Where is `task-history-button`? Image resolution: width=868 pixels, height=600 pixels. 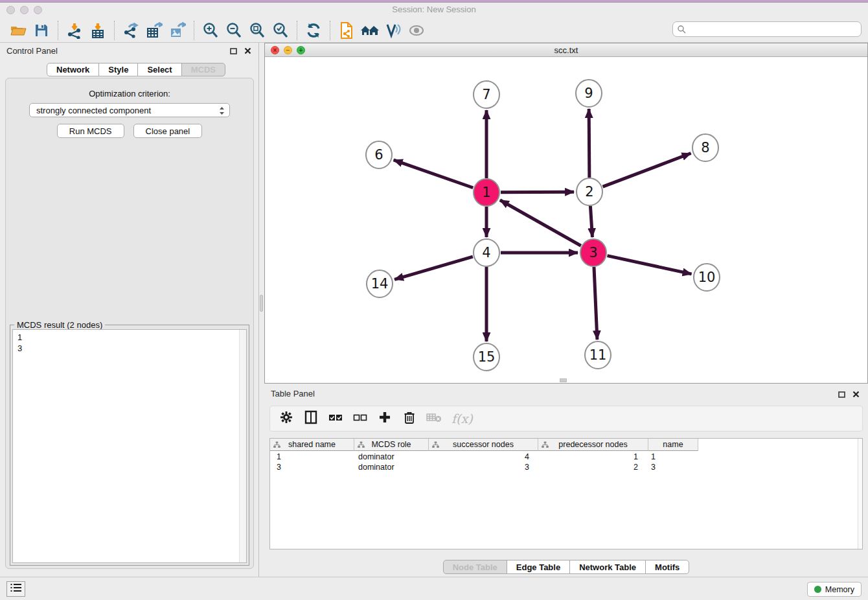
task-history-button is located at coordinates (16, 589).